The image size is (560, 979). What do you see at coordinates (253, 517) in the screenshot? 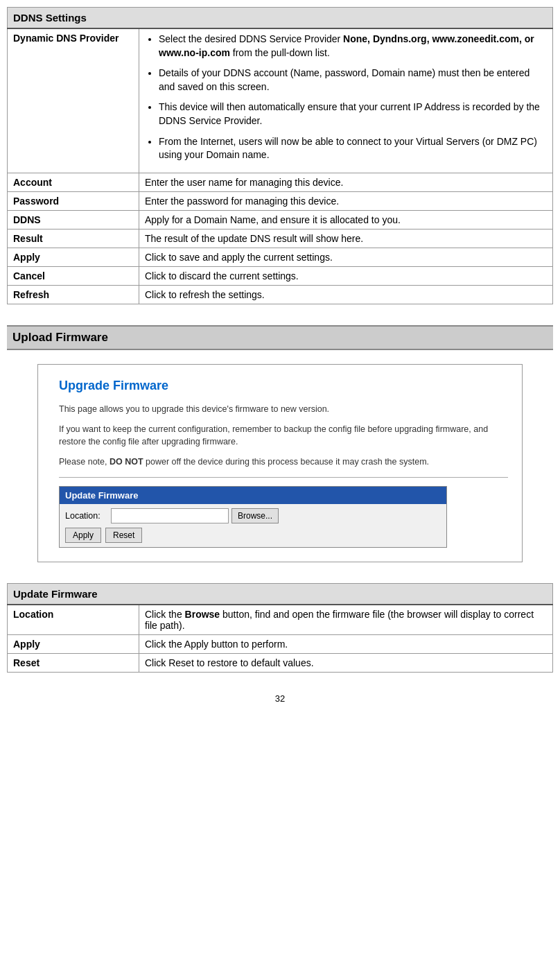
I see `fw-update-box: Update Firmware Location: Browse... Appl…` at bounding box center [253, 517].